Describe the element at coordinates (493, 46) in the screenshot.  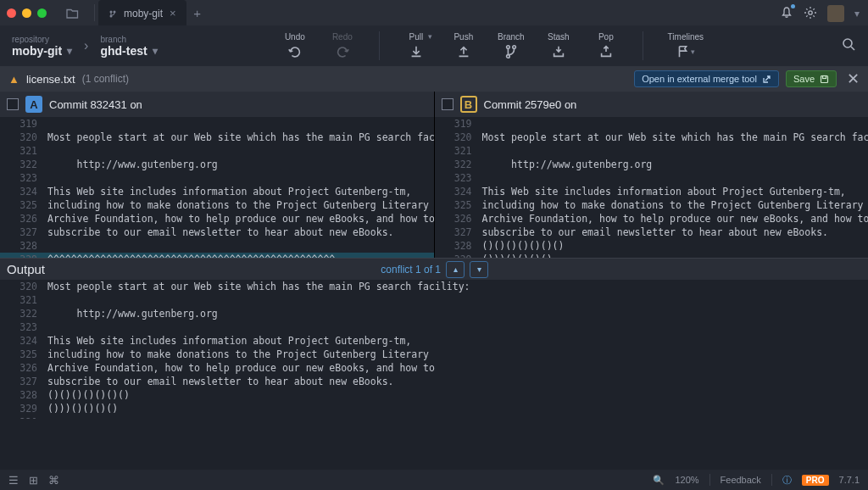
I see `main-toolbar: Undo Redo Pull ▾ Push Branch Stash Pop` at that location.